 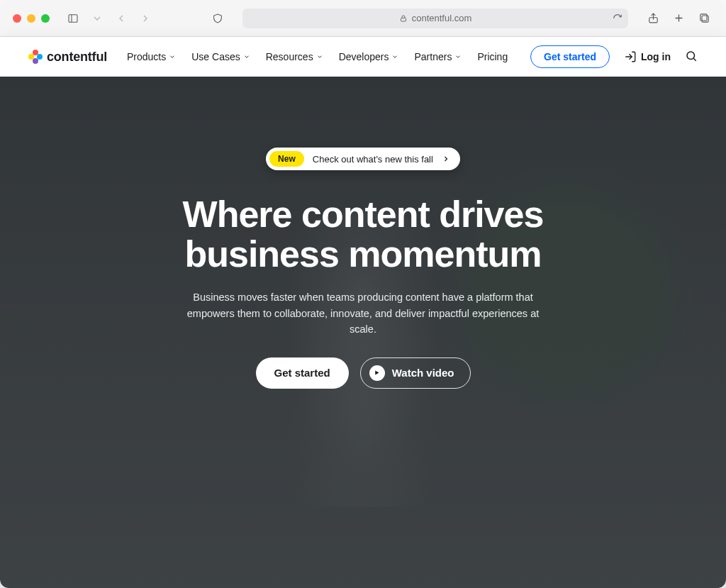 What do you see at coordinates (438, 57) in the screenshot?
I see `nav-partners: Partners` at bounding box center [438, 57].